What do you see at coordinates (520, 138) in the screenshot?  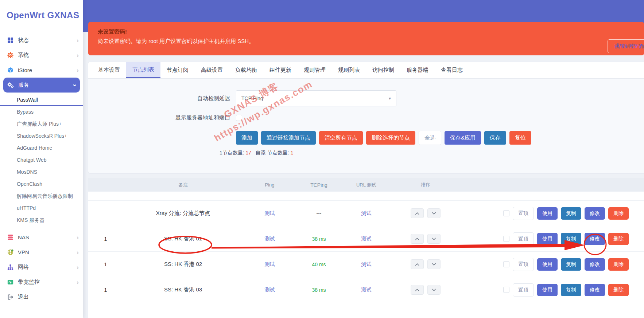 I see `reset-button: 复位` at bounding box center [520, 138].